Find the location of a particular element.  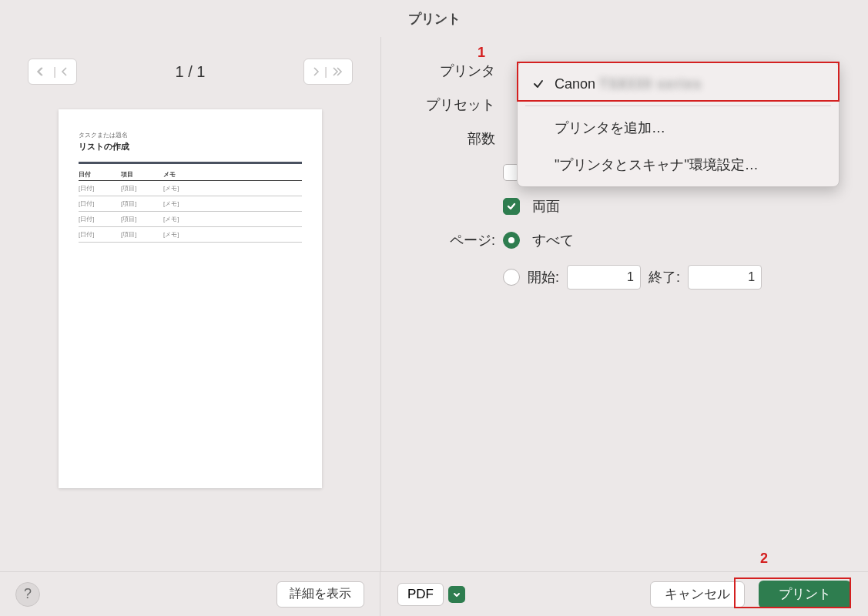

show-details-button: 詳細を表示 is located at coordinates (320, 594).